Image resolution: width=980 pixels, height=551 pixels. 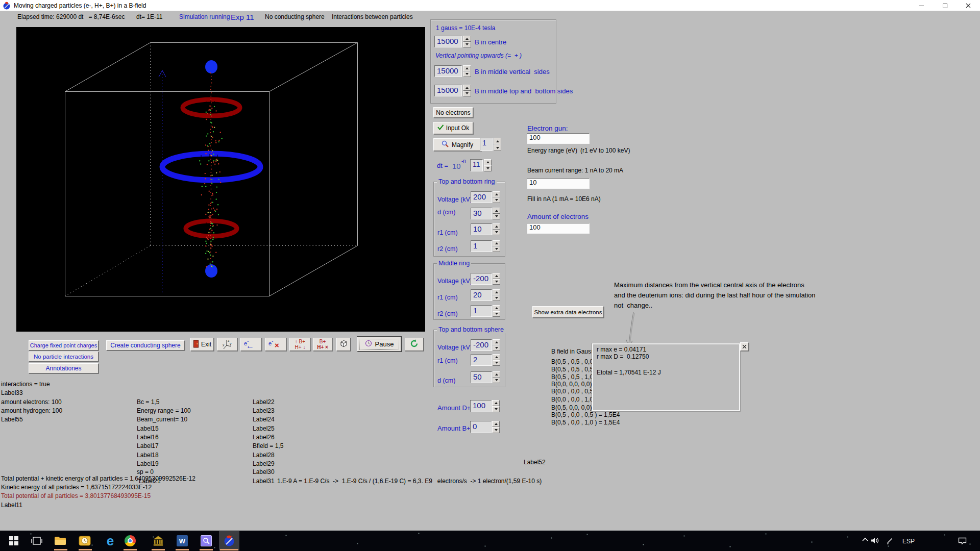 I want to click on b-centre-spinner, so click(x=467, y=42).